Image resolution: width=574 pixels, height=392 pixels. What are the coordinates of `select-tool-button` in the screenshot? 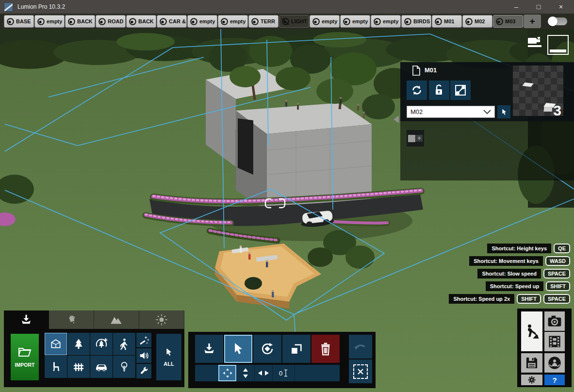 It's located at (238, 349).